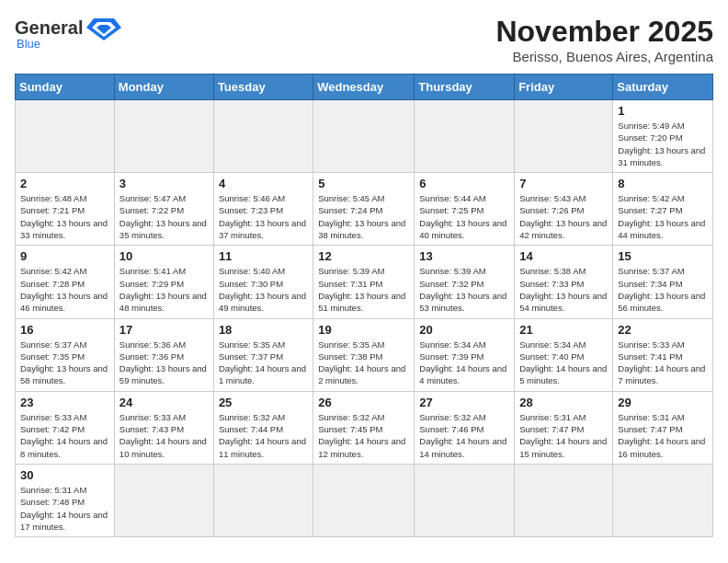 The image size is (728, 563). I want to click on logo-text-general: General, so click(49, 28).